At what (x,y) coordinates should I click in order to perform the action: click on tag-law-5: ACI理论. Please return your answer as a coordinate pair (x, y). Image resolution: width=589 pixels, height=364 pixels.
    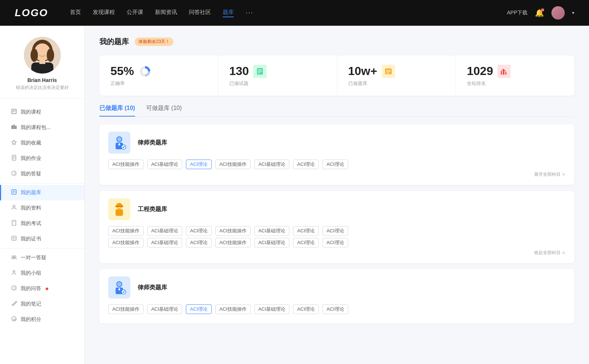
    Looking at the image, I should click on (306, 164).